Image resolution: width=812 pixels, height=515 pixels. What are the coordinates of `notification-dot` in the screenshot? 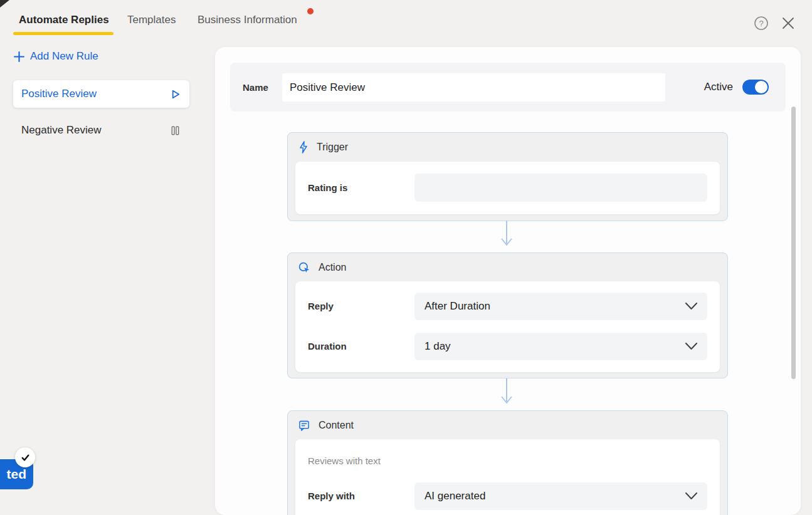 It's located at (310, 11).